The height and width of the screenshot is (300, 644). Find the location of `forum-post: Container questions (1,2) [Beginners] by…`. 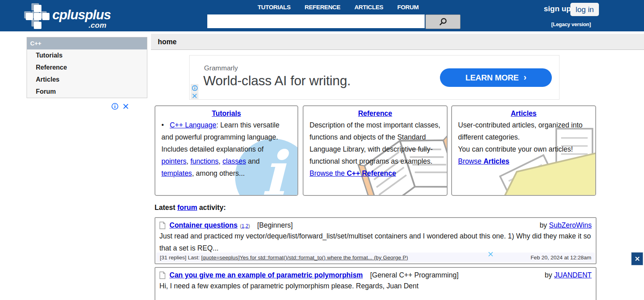

forum-post: Container questions (1,2) [Beginners] by… is located at coordinates (376, 240).